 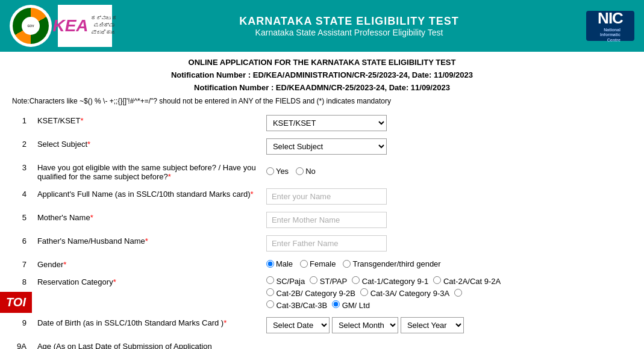 What do you see at coordinates (322, 171) in the screenshot?
I see `table-row: 3 Have you got eligible with the same su…` at bounding box center [322, 171].